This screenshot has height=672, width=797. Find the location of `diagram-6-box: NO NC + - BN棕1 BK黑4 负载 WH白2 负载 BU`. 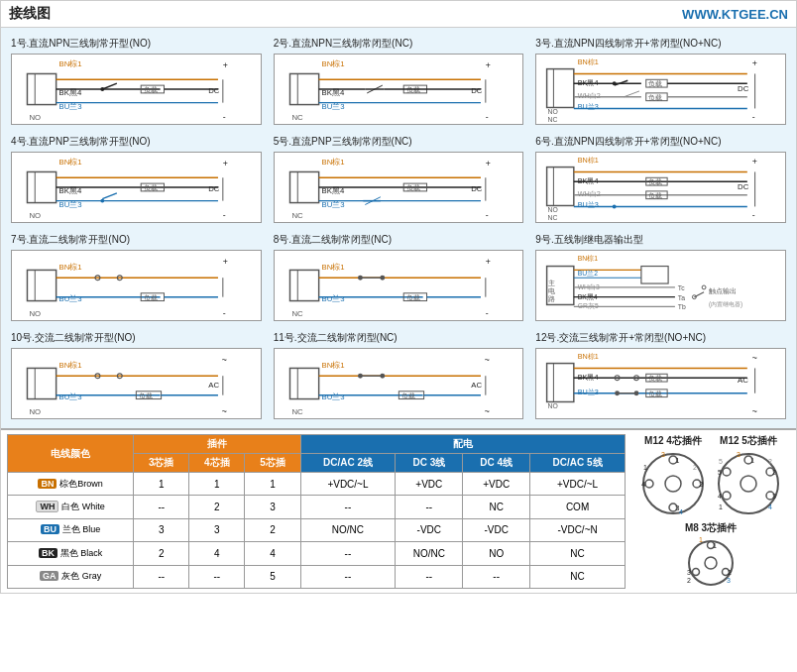

diagram-6-box: NO NC + - BN棕1 BK黑4 负载 WH白2 负载 BU is located at coordinates (660, 187).